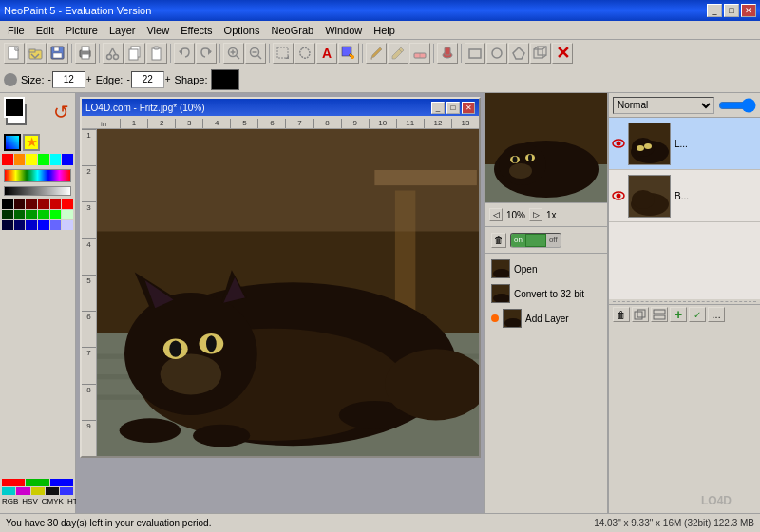  I want to click on menu-window: Window, so click(344, 30).